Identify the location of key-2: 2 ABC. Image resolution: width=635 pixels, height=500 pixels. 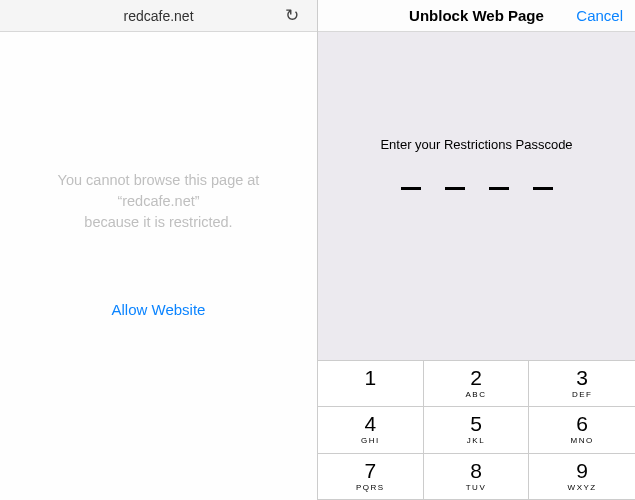
(477, 384).